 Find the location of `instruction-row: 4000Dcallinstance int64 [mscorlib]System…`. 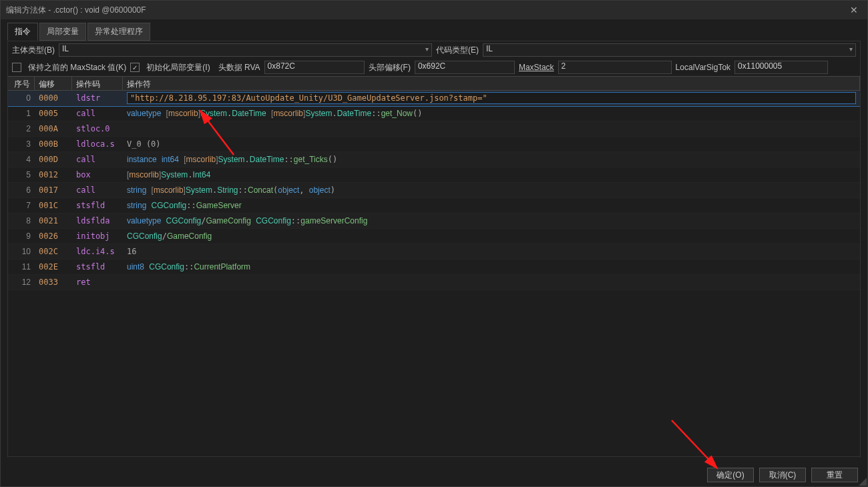

instruction-row: 4000Dcallinstance int64 [mscorlib]System… is located at coordinates (434, 160).